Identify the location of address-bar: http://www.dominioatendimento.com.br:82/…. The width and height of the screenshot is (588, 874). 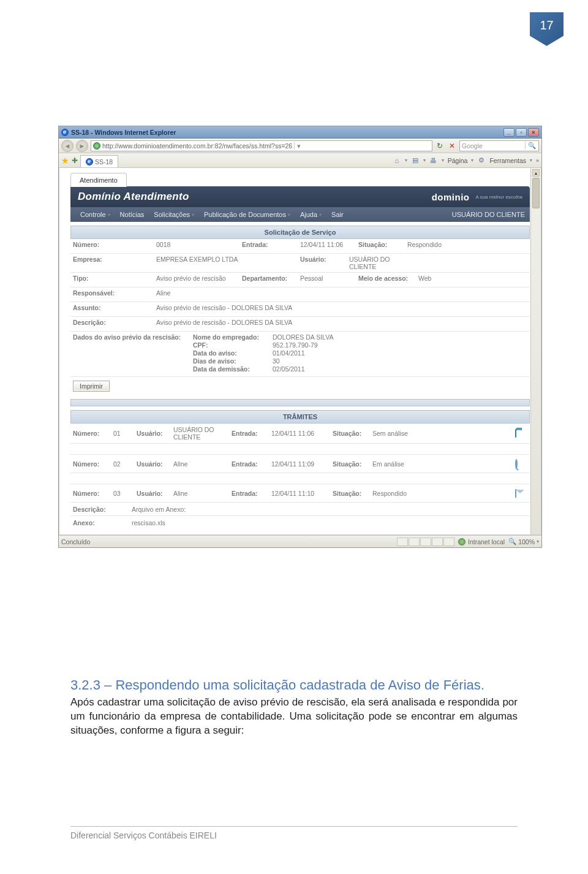
(262, 146).